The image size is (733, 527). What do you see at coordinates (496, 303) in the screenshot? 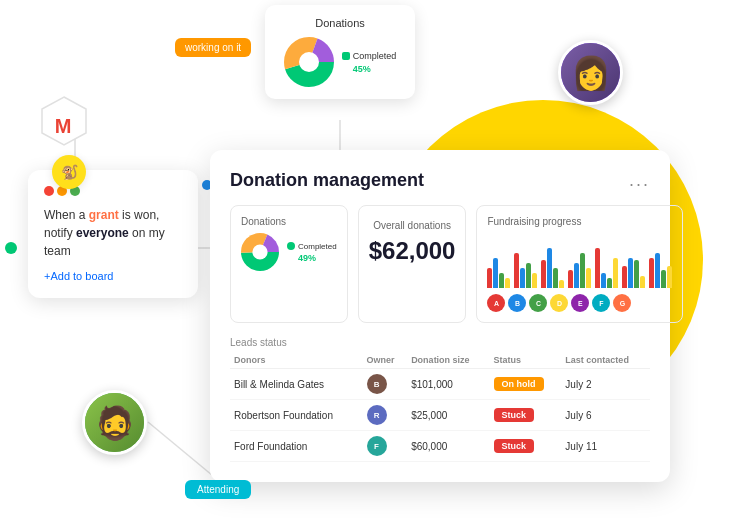
I see `mini-avatar: A` at bounding box center [496, 303].